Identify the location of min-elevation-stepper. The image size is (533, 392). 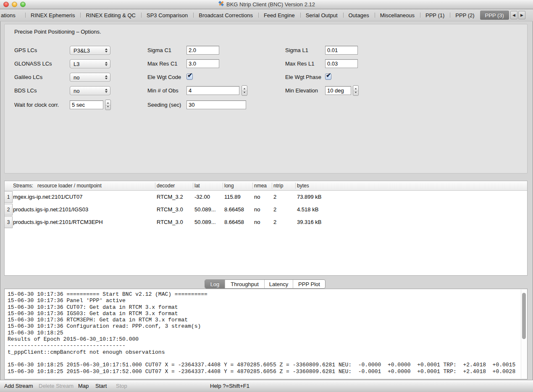
(356, 91).